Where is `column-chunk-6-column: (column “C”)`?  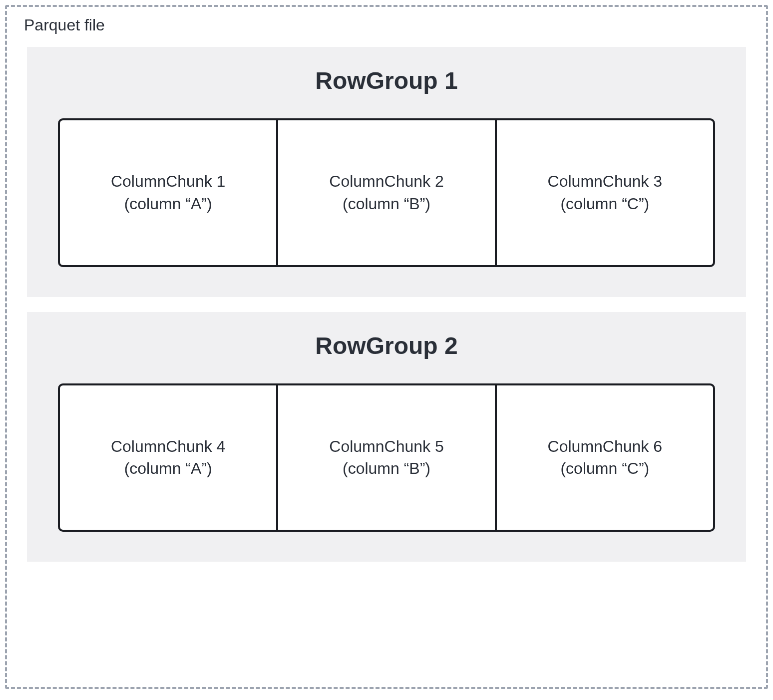
column-chunk-6-column: (column “C”) is located at coordinates (605, 468).